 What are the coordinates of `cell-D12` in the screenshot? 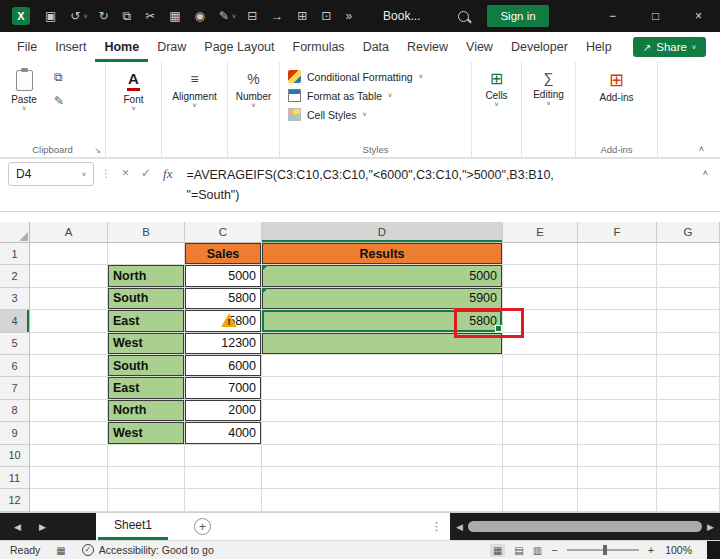 It's located at (382, 500).